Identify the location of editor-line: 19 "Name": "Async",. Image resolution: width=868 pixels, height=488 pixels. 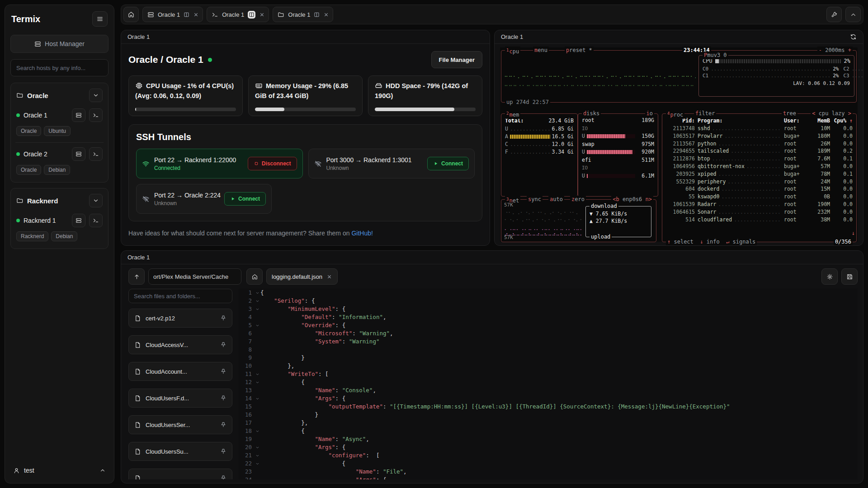
(548, 439).